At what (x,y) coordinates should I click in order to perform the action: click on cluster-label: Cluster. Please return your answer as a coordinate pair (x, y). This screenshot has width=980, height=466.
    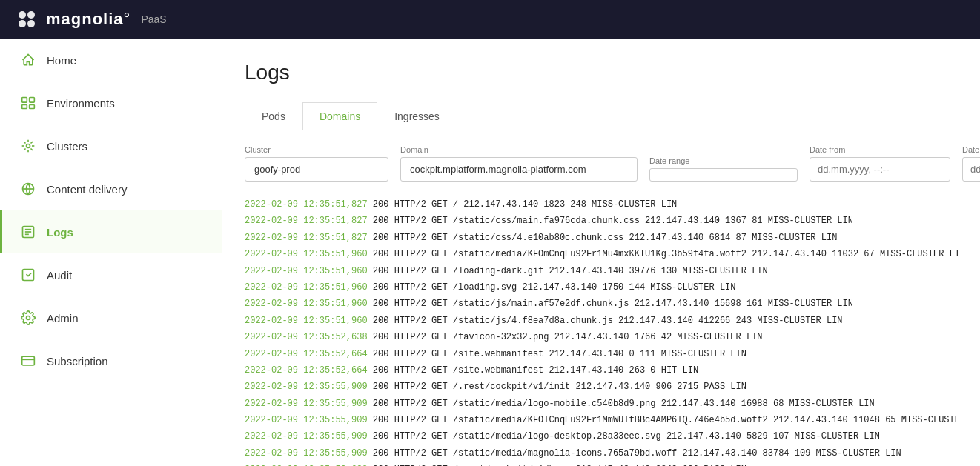
    Looking at the image, I should click on (317, 150).